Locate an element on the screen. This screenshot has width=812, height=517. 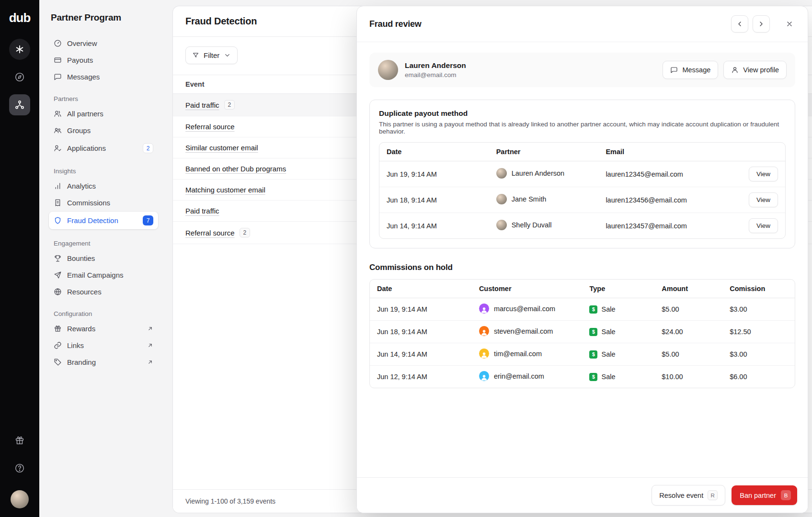
user-avatar is located at coordinates (20, 499).